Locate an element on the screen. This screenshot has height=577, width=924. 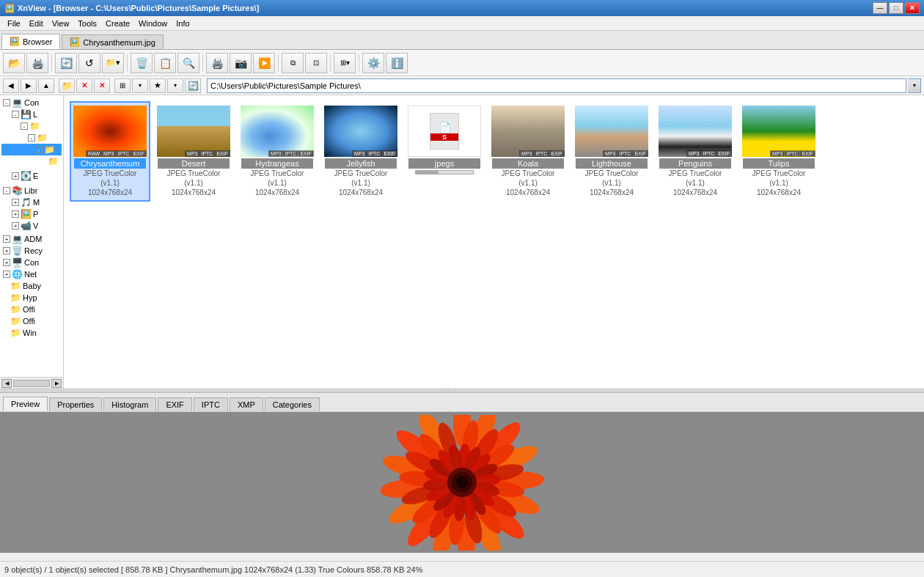
toolbar-refresh-alt: ↺ is located at coordinates (89, 63).